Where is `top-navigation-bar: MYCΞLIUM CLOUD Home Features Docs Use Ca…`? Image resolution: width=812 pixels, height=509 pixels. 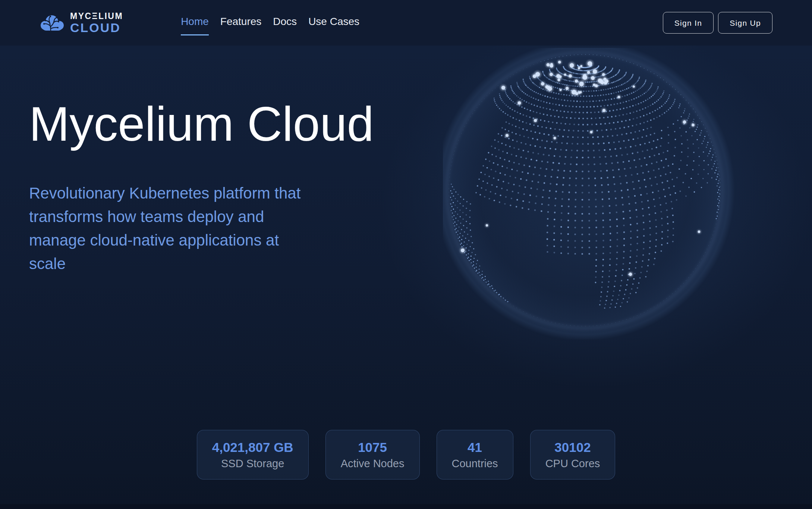 top-navigation-bar: MYCΞLIUM CLOUD Home Features Docs Use Ca… is located at coordinates (406, 23).